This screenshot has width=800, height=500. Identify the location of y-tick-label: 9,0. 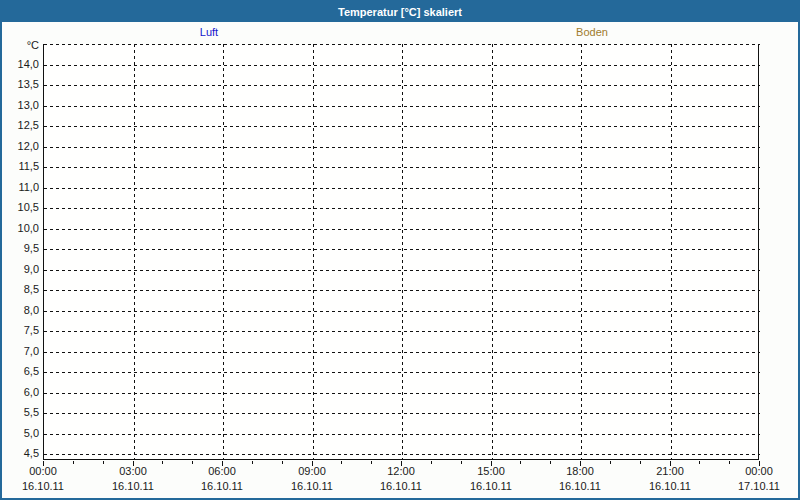
(20, 270).